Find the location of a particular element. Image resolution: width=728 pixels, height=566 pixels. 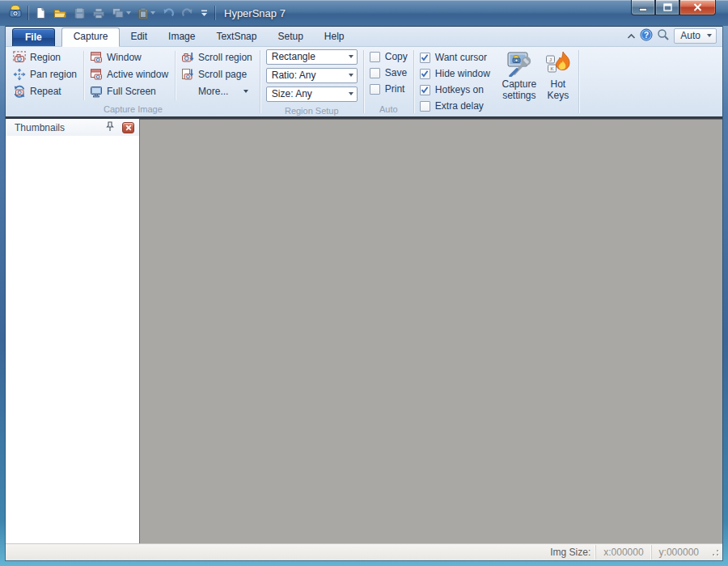

print-checkbox-label: Print is located at coordinates (395, 89).